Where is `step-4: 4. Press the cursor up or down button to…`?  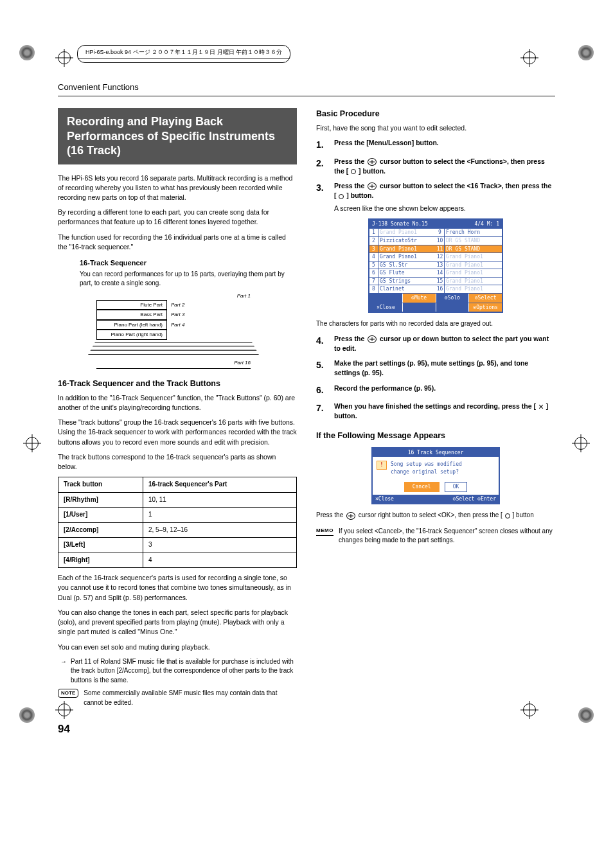 step-4: 4. Press the cursor up or down button to… is located at coordinates (436, 344).